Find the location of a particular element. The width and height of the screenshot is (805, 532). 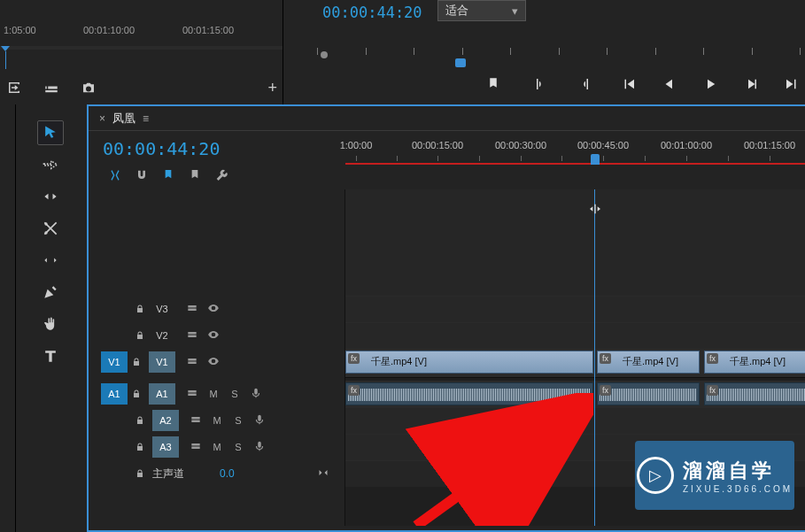

source-patch-a1: A1 is located at coordinates (114, 394).